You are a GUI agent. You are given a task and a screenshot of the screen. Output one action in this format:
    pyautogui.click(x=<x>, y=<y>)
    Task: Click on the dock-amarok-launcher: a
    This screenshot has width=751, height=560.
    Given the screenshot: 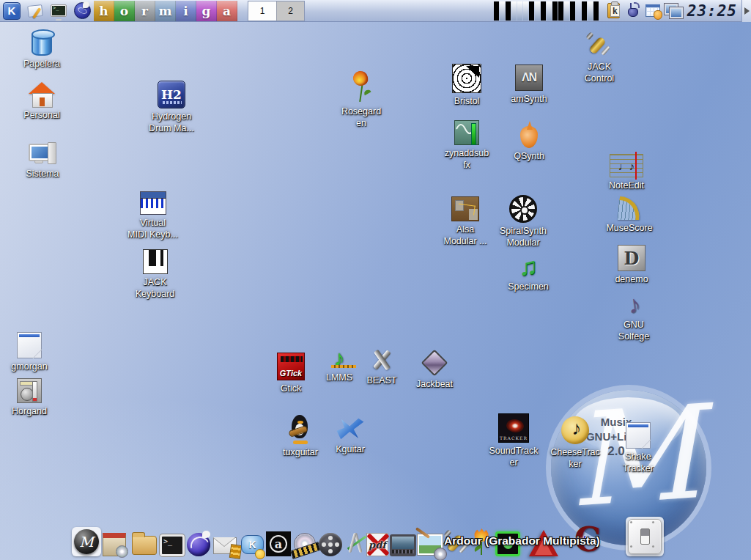 What is the action you would take?
    pyautogui.click(x=278, y=544)
    